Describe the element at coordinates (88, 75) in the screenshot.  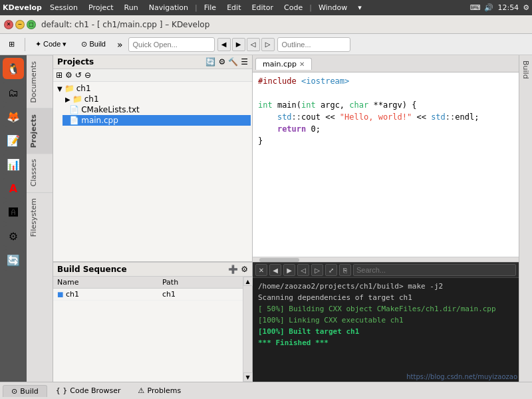
I see `collapse-icon: ⊖` at that location.